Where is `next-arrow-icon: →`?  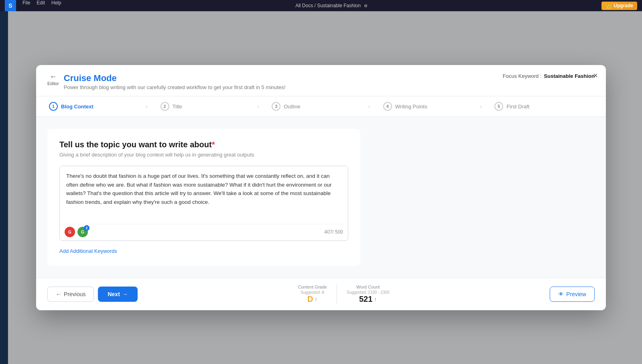 next-arrow-icon: → is located at coordinates (125, 294).